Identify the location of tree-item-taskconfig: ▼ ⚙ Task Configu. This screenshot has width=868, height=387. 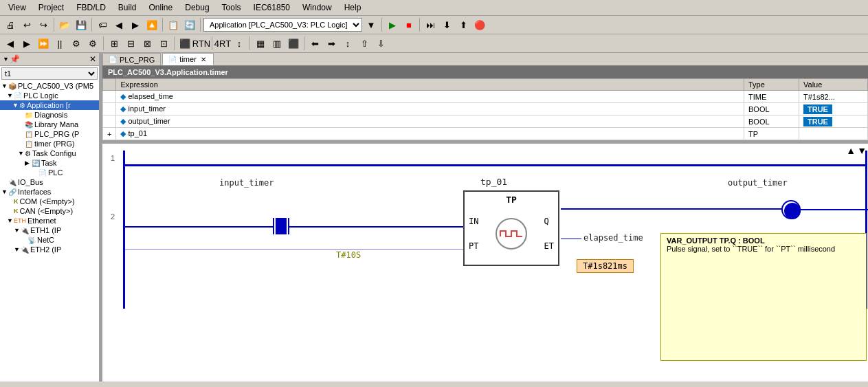
(49, 153).